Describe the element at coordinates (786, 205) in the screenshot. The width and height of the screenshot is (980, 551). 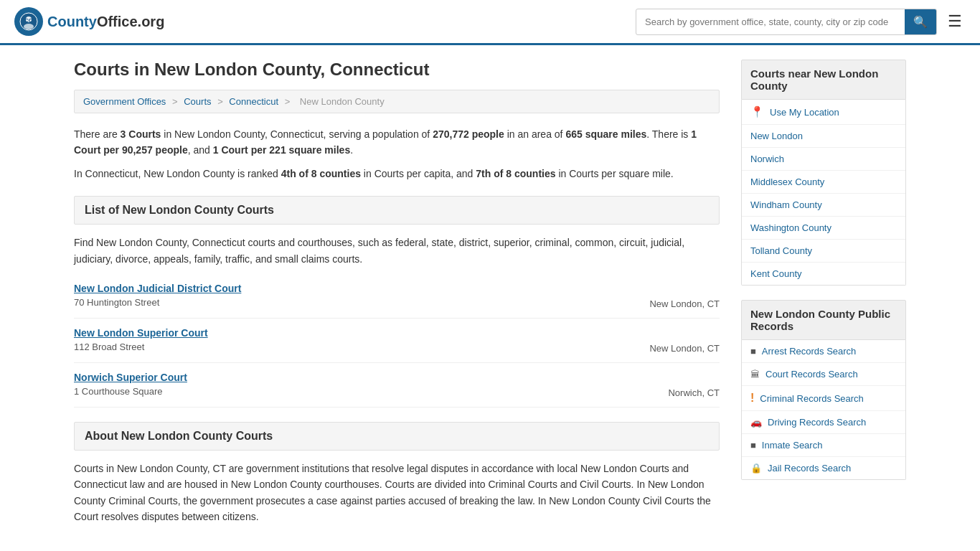
I see `nearby-link-3: Windham County` at that location.